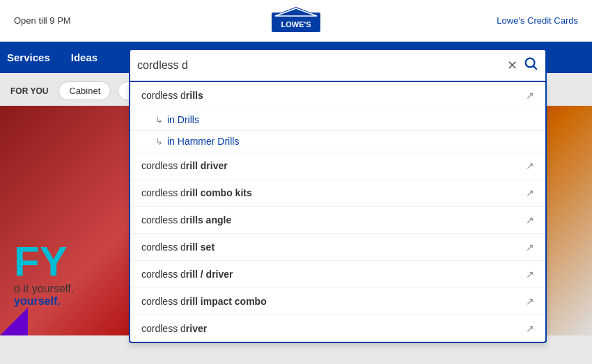  What do you see at coordinates (338, 120) in the screenshot?
I see `sub-item-drills: ↳ in Drills` at bounding box center [338, 120].